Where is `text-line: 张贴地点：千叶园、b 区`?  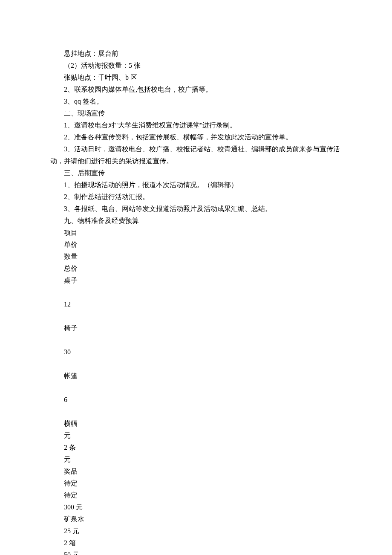
text-line: 张贴地点：千叶园、b 区 is located at coordinates (196, 78).